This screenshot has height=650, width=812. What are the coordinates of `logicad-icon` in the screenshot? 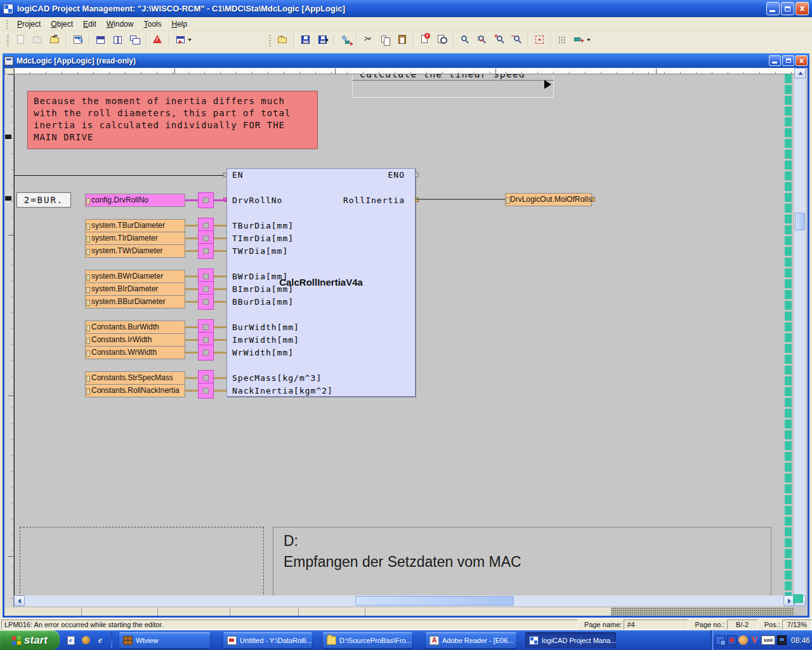 It's located at (534, 640).